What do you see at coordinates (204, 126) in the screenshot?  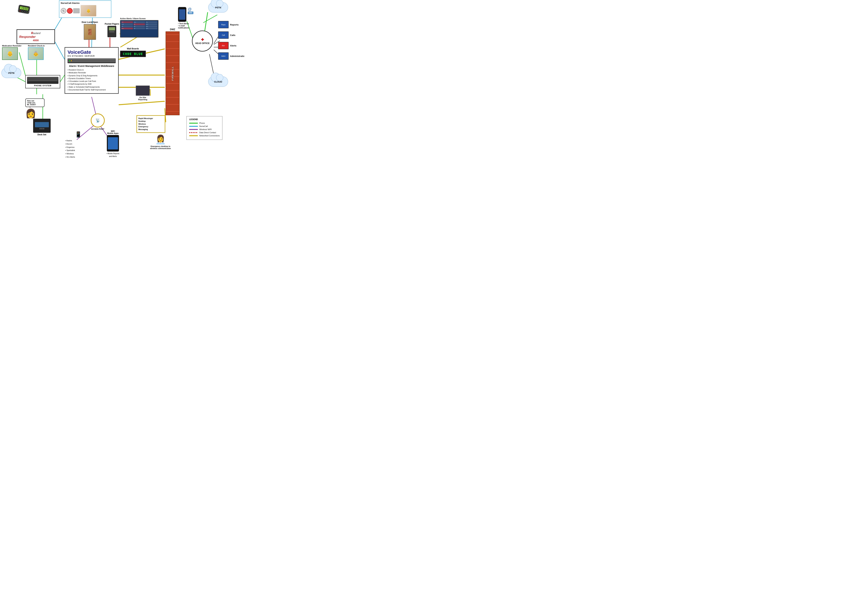 I see `legend-item-nursecall: NurseCall` at bounding box center [204, 126].